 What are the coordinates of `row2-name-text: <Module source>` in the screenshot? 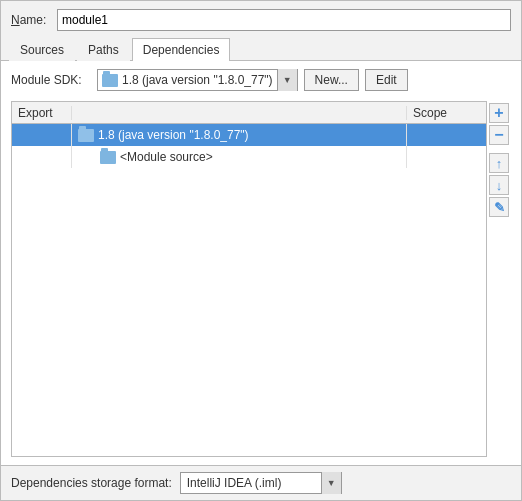 It's located at (166, 157).